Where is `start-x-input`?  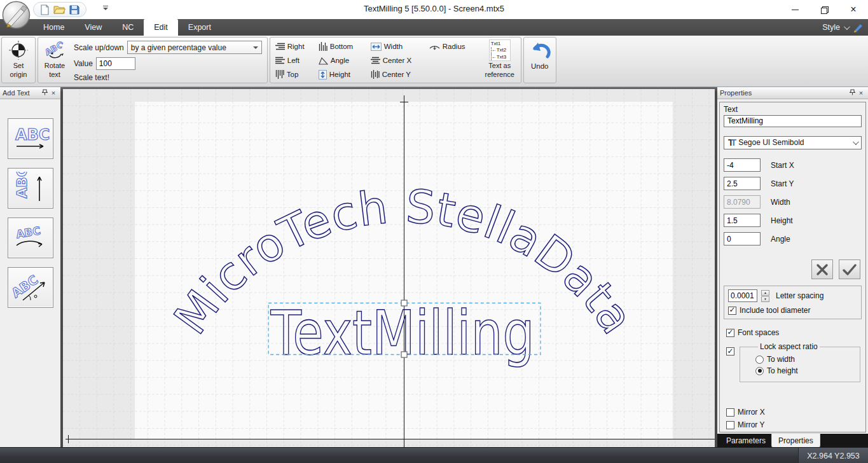 start-x-input is located at coordinates (742, 165).